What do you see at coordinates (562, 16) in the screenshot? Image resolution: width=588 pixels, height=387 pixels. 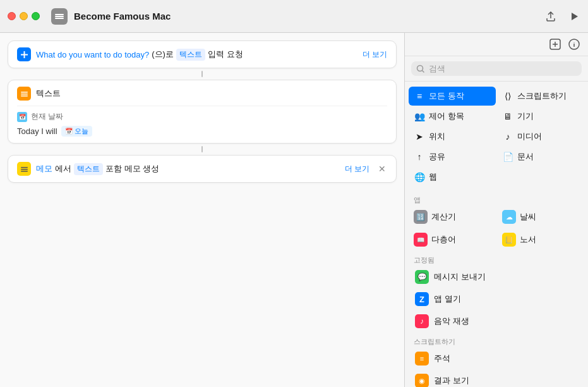 I see `titlebar-actions` at bounding box center [562, 16].